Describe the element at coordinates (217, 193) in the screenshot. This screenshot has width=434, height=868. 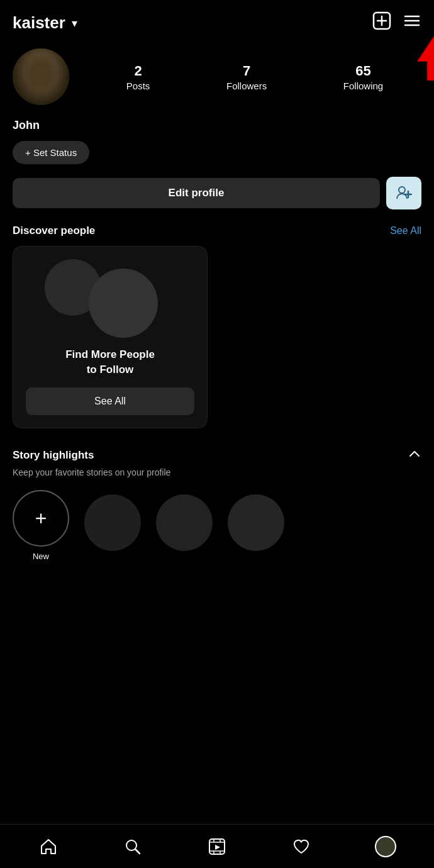
I see `edit-profile-section: Edit profile` at that location.